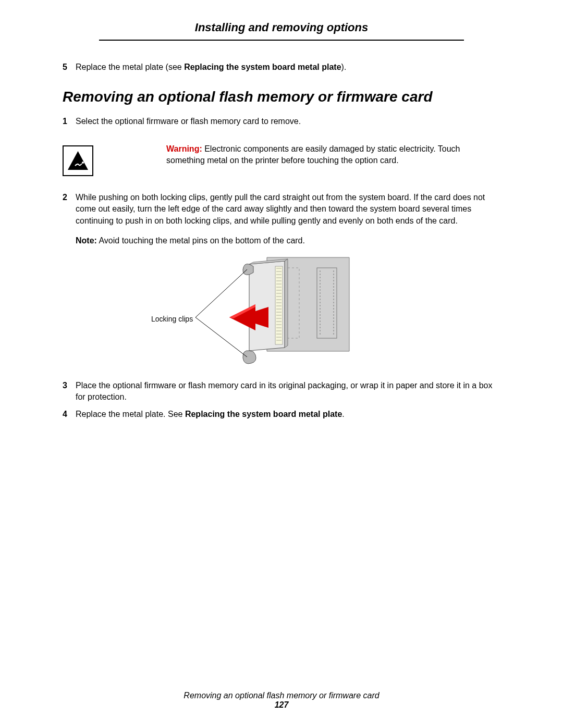 This screenshot has height=728, width=563. Describe the element at coordinates (288, 414) in the screenshot. I see `step-body: Replace the metal plate. See Replacing t…` at that location.